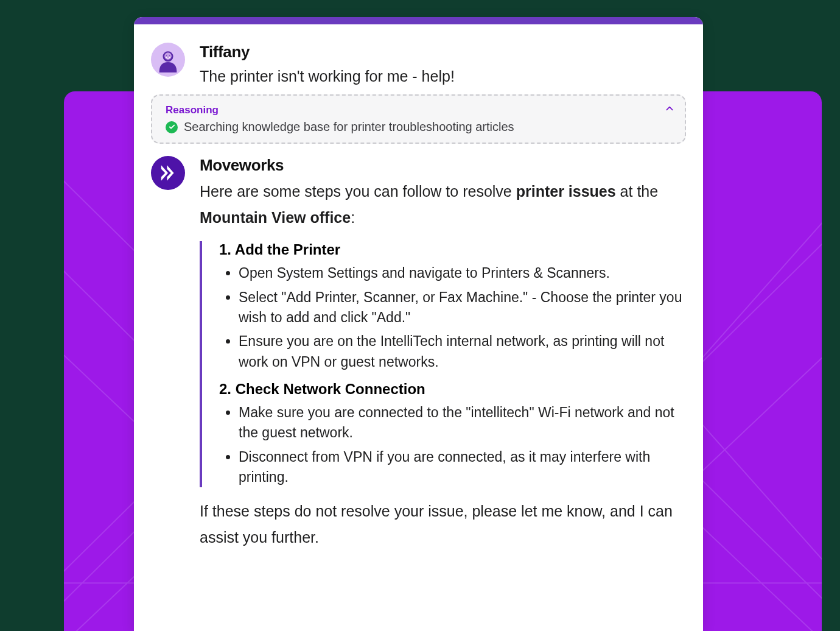  I want to click on list-item: Ensure you are on the IntelliTech intern…, so click(463, 352).